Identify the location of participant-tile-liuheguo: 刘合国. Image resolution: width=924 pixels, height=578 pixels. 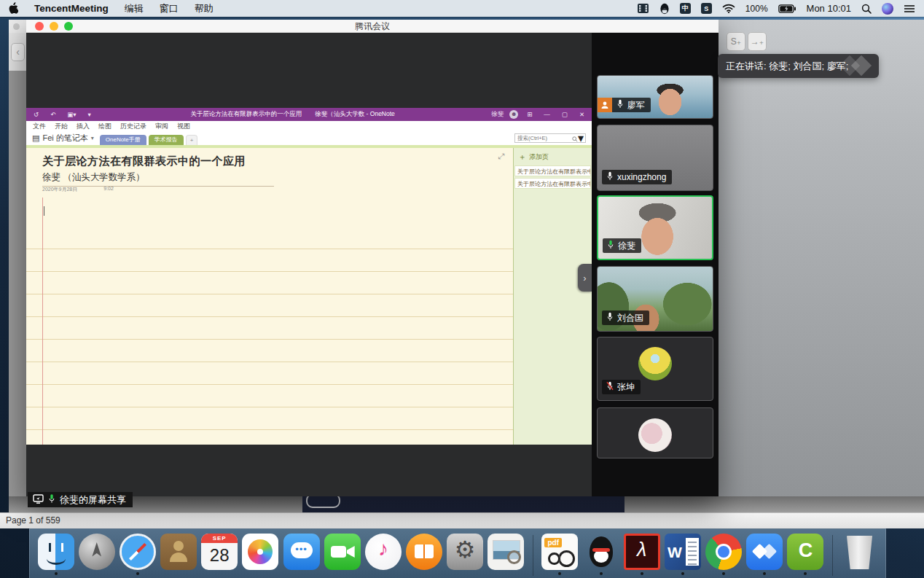
(655, 299).